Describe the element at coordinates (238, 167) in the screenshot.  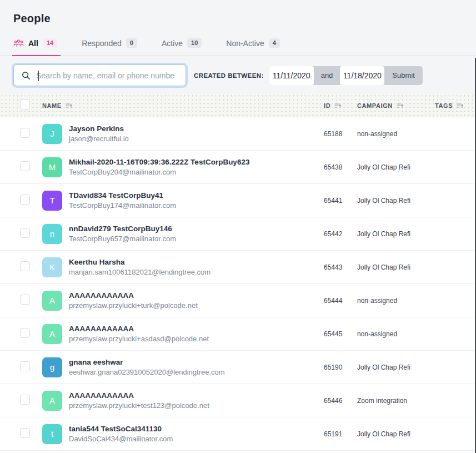
I see `table-row: M Mikhail-2020-11-16T09:39:36.222Z TestC…` at that location.